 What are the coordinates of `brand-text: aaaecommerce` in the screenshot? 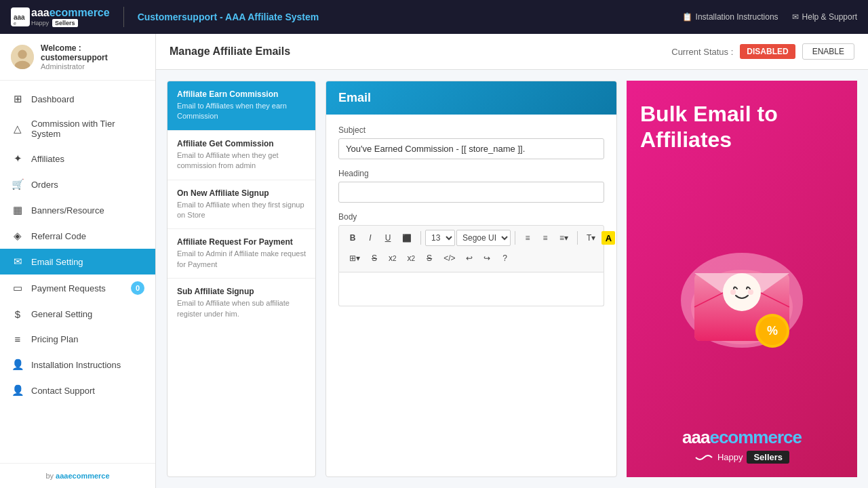 It's located at (742, 438).